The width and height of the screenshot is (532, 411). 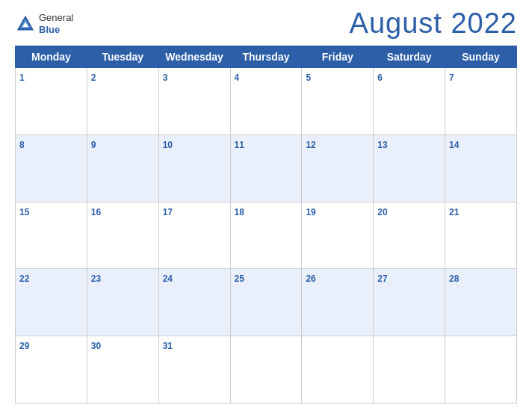 I want to click on calendar-cell: 15, so click(x=52, y=235).